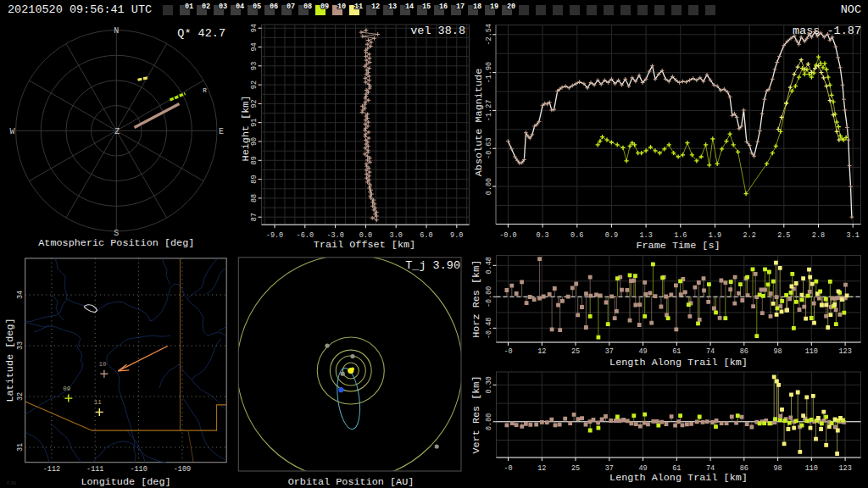  What do you see at coordinates (308, 7) in the screenshot?
I see `svg-text: 08` at bounding box center [308, 7].